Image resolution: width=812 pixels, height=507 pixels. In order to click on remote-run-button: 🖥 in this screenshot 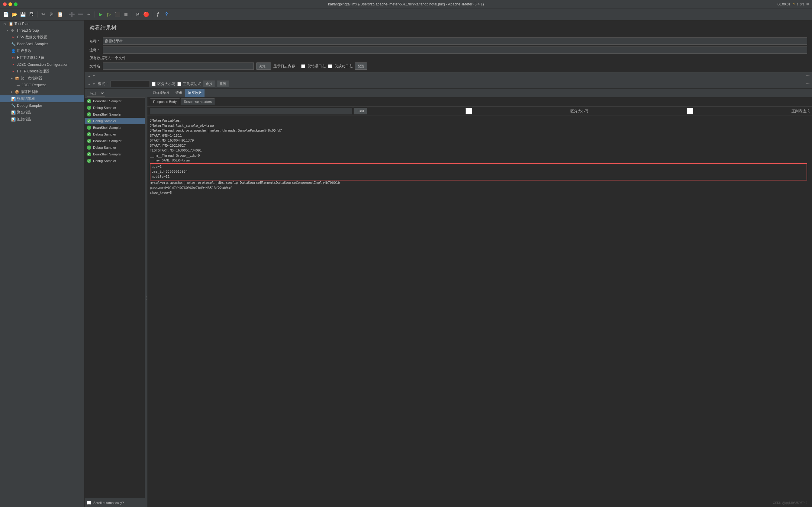, I will do `click(138, 14)`.